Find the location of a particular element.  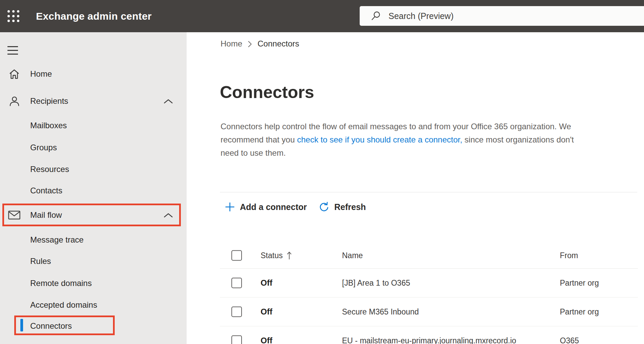

sidebar-item-label: Accepted domains is located at coordinates (64, 305).